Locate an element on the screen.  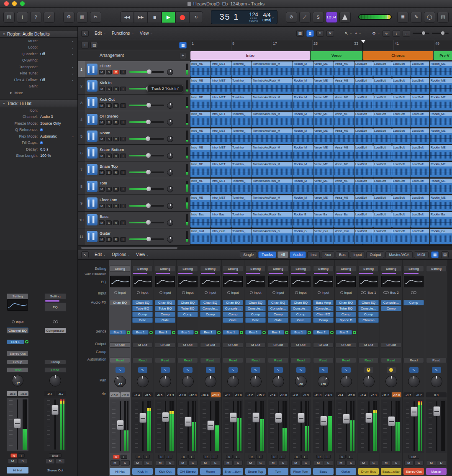
channel-strip: SettingInputChan EQConsole…CompBus 1St O… is located at coordinates (211, 368).